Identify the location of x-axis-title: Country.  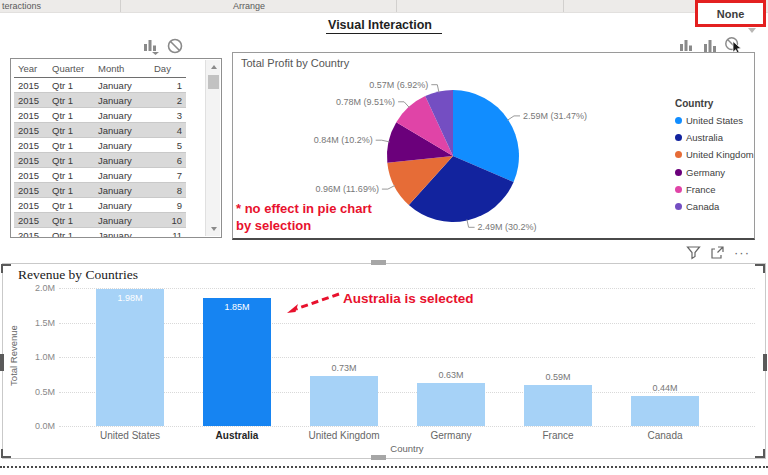
(407, 448).